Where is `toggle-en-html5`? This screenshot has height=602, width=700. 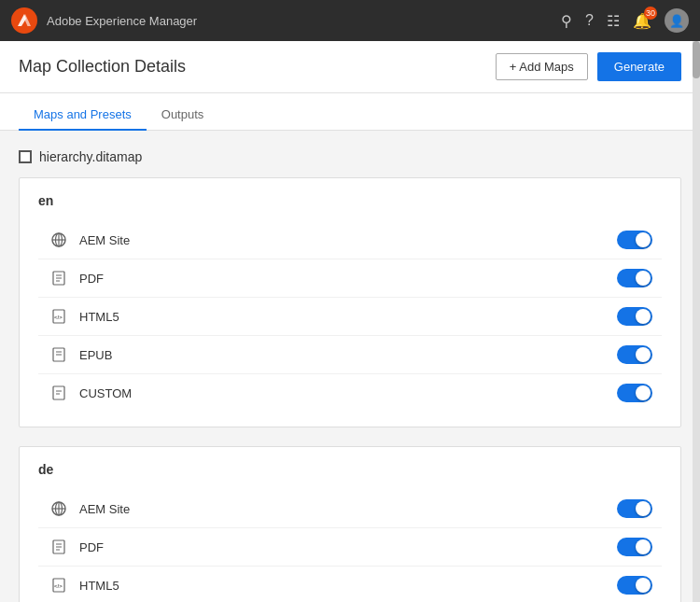 toggle-en-html5 is located at coordinates (635, 316).